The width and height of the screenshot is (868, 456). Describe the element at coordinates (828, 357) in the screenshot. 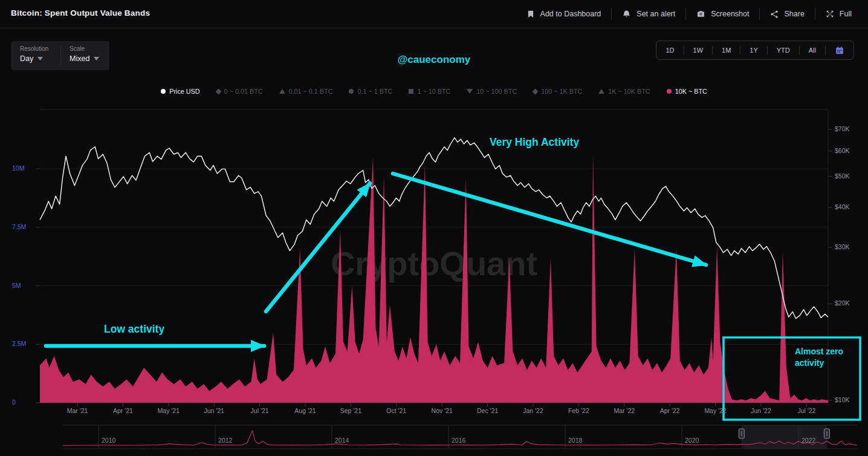

I see `annotation-almost-zero-activity: Almost zero activity` at that location.